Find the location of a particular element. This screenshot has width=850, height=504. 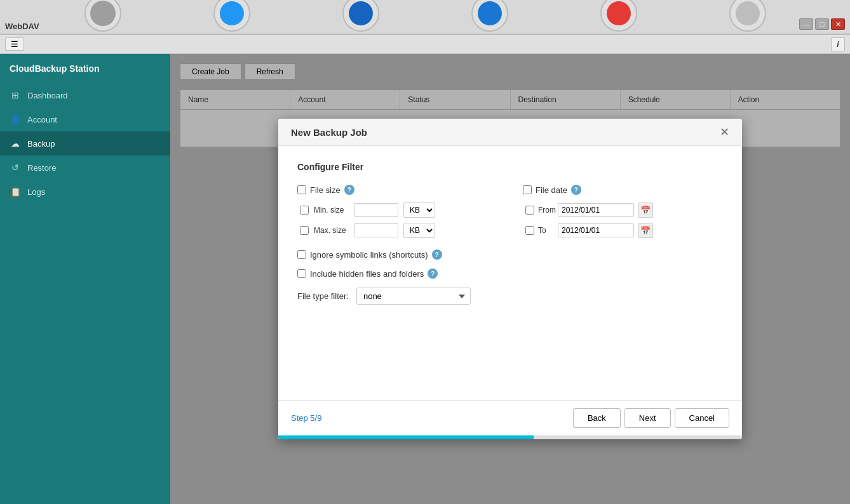

restore-icon: ↺ is located at coordinates (15, 168).